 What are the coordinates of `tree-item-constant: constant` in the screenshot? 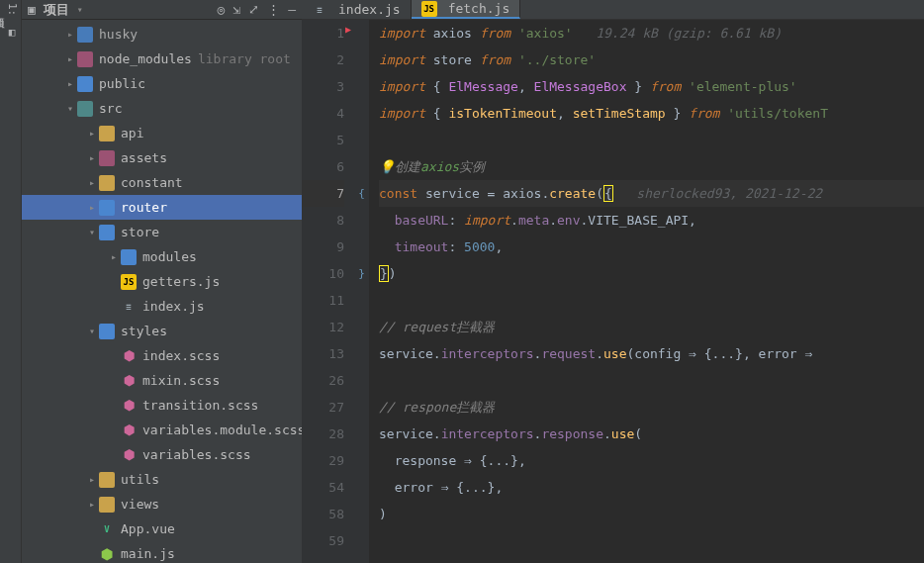 It's located at (162, 182).